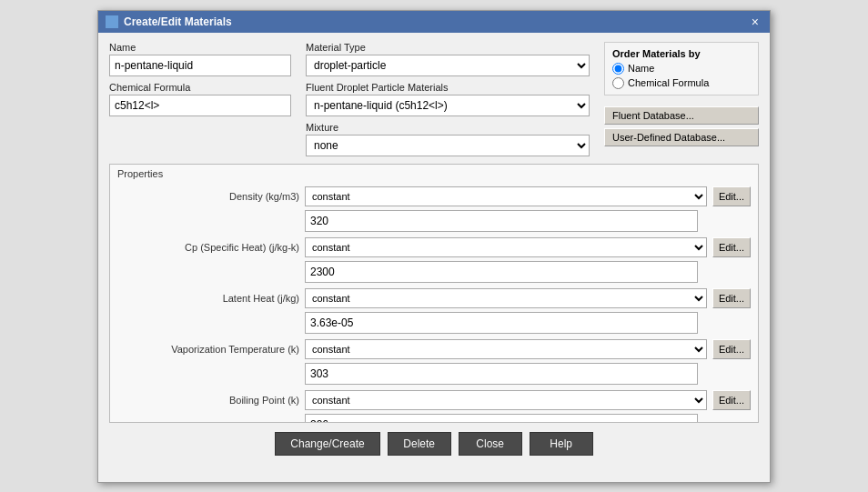  Describe the element at coordinates (681, 76) in the screenshot. I see `order-radio-group: Name Chemical Formula` at that location.